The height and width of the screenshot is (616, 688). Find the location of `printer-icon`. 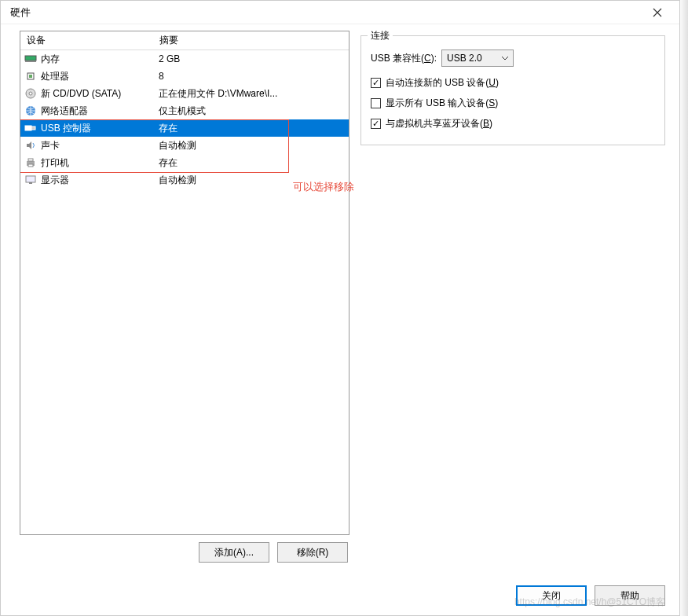

printer-icon is located at coordinates (31, 163).